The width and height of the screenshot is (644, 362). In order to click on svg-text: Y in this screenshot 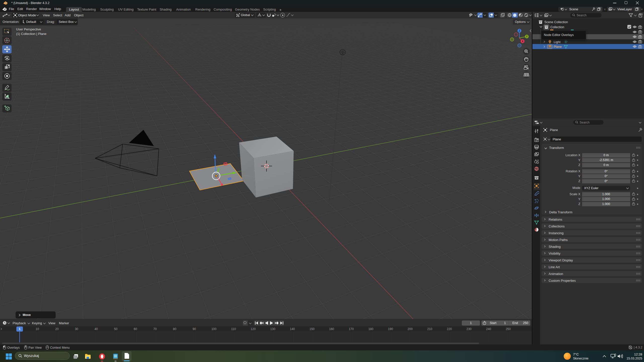, I will do `click(527, 37)`.